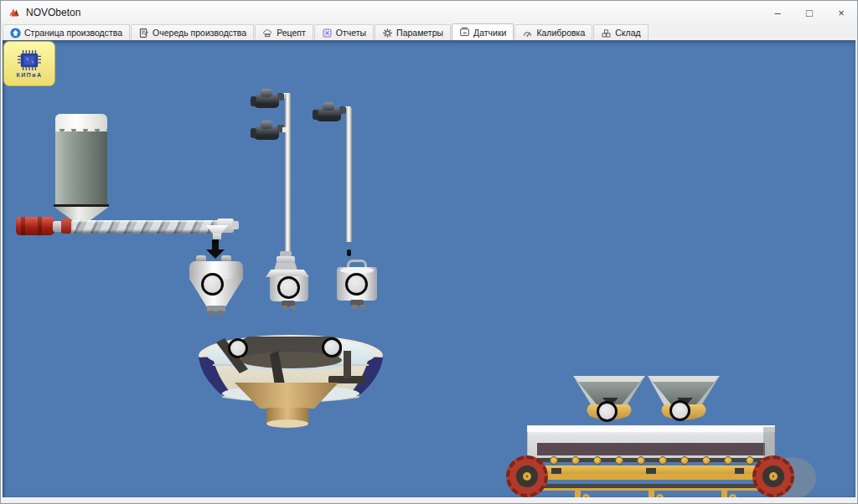 The image size is (858, 504). What do you see at coordinates (291, 381) in the screenshot?
I see `mixer-bowl` at bounding box center [291, 381].